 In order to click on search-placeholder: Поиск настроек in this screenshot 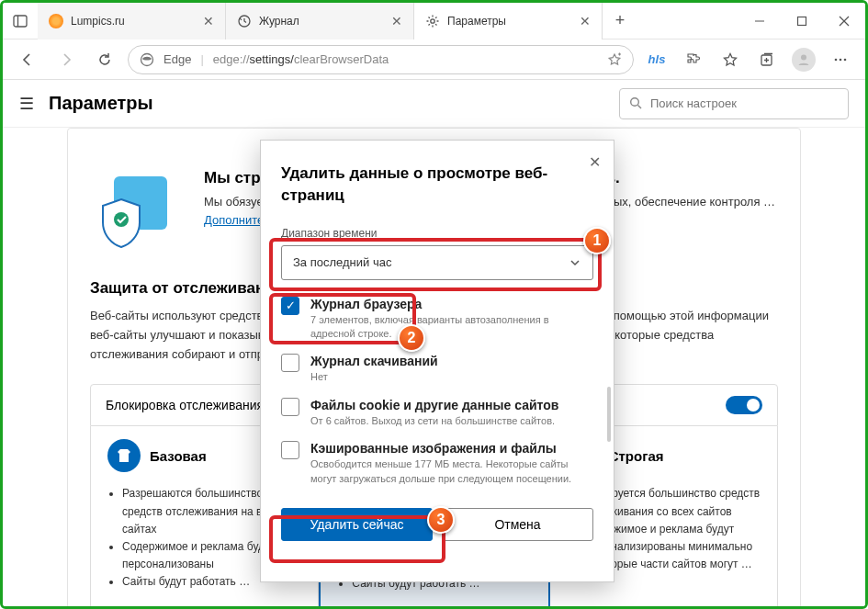, I will do `click(693, 103)`.